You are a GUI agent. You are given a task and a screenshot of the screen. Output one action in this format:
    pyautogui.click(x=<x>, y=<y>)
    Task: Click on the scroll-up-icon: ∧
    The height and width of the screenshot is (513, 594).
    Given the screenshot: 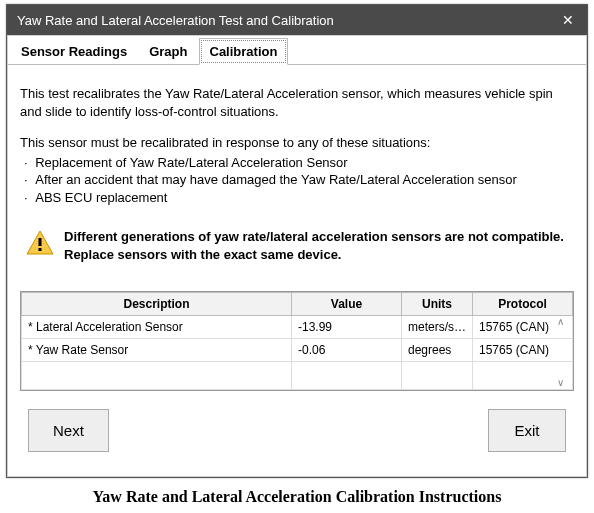 What is the action you would take?
    pyautogui.click(x=564, y=322)
    